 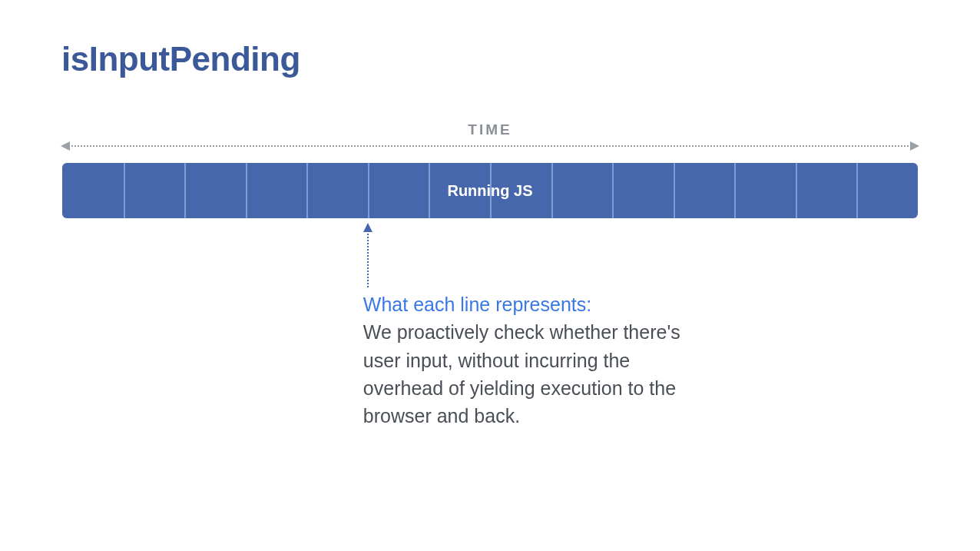 What do you see at coordinates (528, 360) in the screenshot?
I see `callout-text: What each line represents: We proactivel…` at bounding box center [528, 360].